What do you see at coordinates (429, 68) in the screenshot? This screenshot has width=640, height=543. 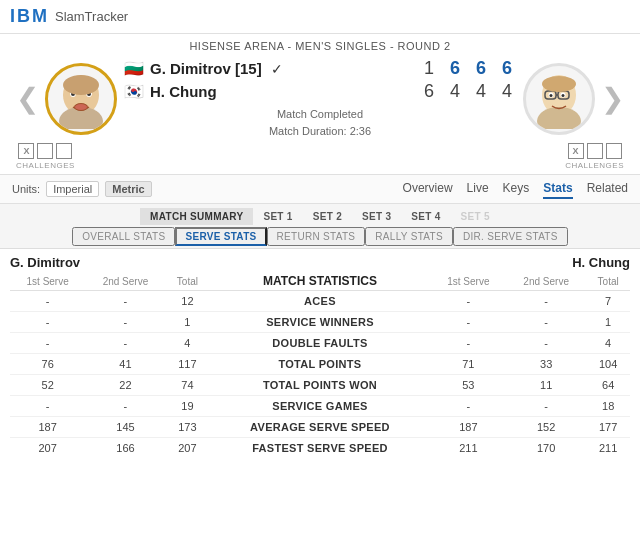 I see `p1-set1: 1` at bounding box center [429, 68].